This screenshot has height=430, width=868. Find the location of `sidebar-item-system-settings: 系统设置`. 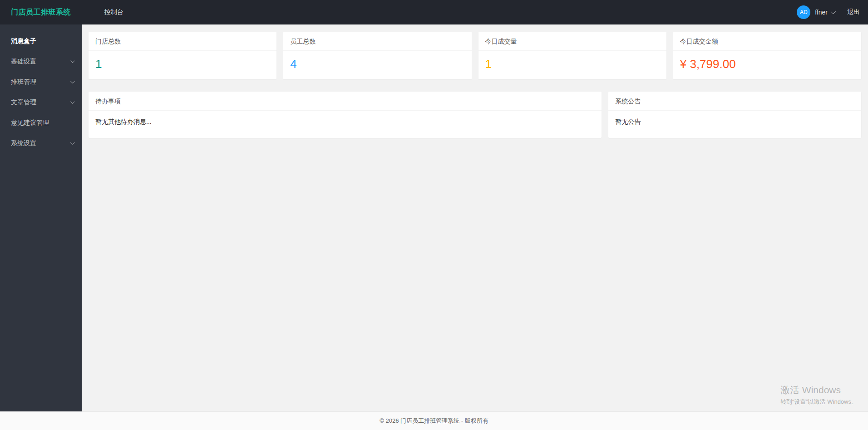

sidebar-item-system-settings: 系统设置 is located at coordinates (41, 143).